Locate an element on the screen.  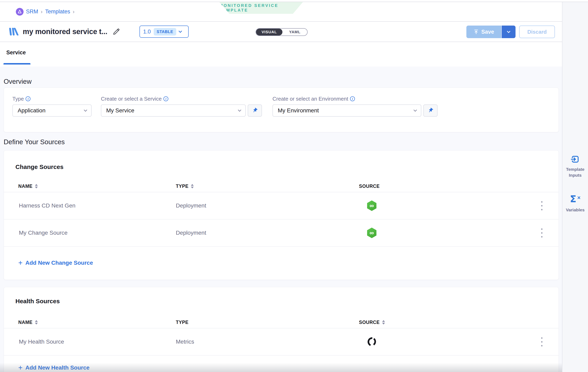
chevron-right-icon: › is located at coordinates (42, 12).